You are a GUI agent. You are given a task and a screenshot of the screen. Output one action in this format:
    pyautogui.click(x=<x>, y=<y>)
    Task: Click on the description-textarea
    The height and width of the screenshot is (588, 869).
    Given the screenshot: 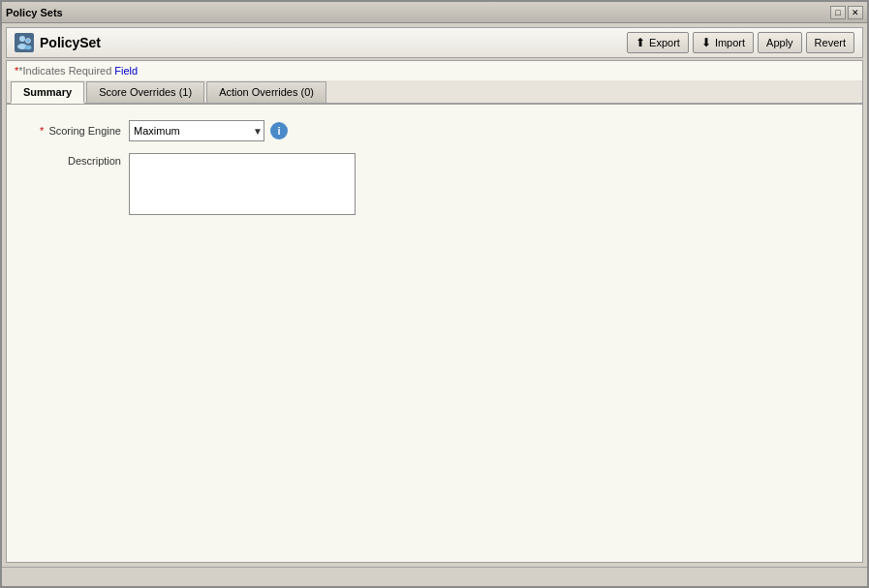 What is the action you would take?
    pyautogui.click(x=242, y=184)
    